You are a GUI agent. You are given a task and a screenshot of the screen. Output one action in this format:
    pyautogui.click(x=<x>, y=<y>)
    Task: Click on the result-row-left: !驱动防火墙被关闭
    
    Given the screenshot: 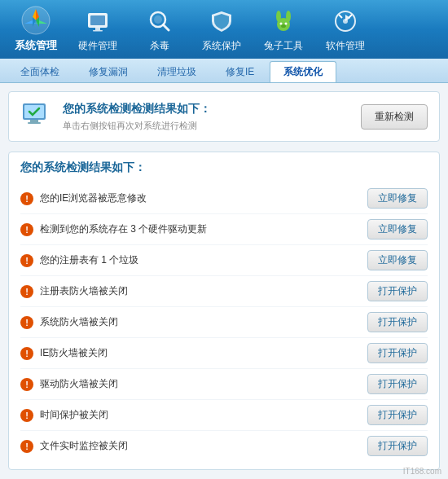 What is the action you would take?
    pyautogui.click(x=194, y=385)
    